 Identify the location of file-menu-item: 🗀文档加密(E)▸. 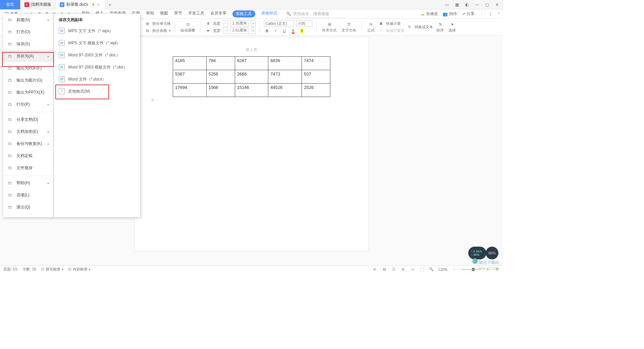
(28, 132).